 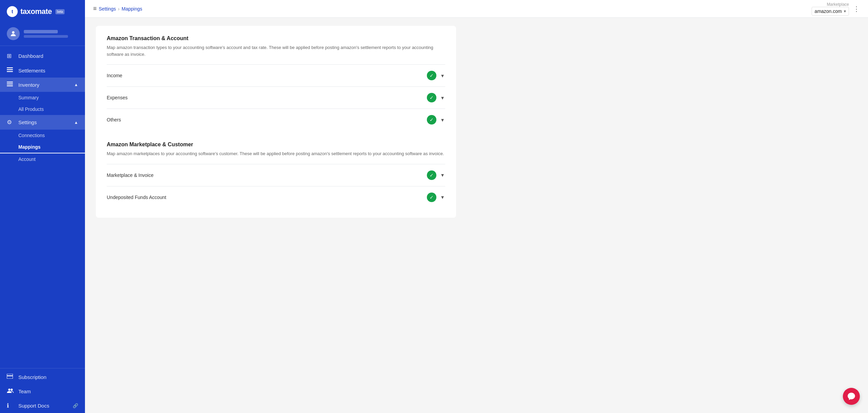 I want to click on chat-support-bubble, so click(x=851, y=396).